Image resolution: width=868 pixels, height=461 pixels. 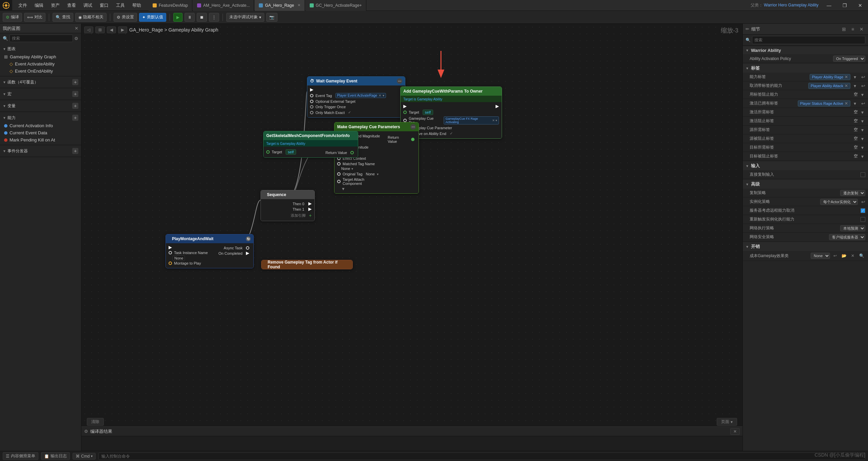 What do you see at coordinates (123, 30) in the screenshot?
I see `nav-next-btn: ▶` at bounding box center [123, 30].